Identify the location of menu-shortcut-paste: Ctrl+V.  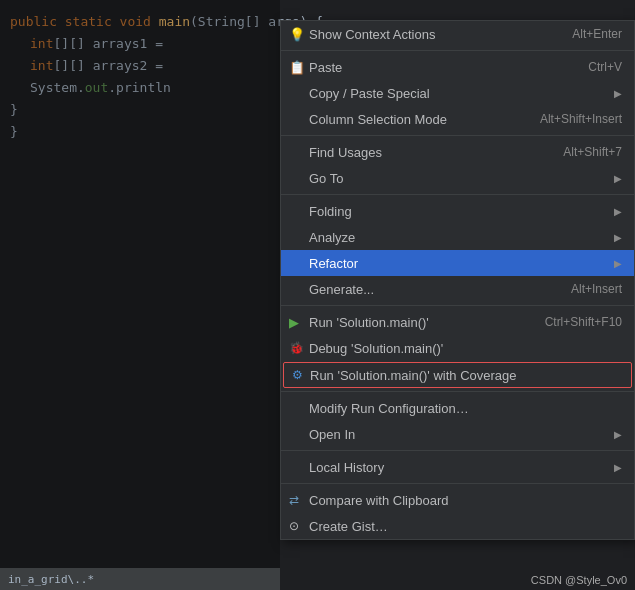
(595, 67).